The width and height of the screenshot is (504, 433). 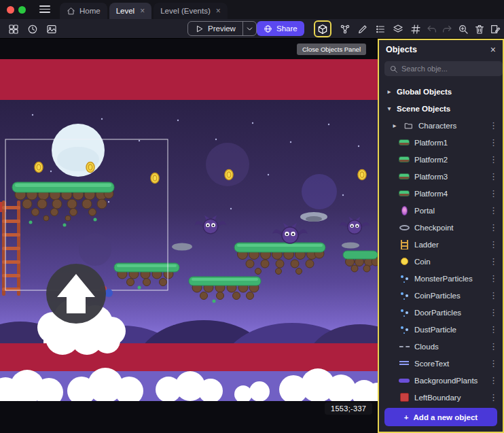 I want to click on object-item-doorparticles: DoorParticles ⋮, so click(x=441, y=313).